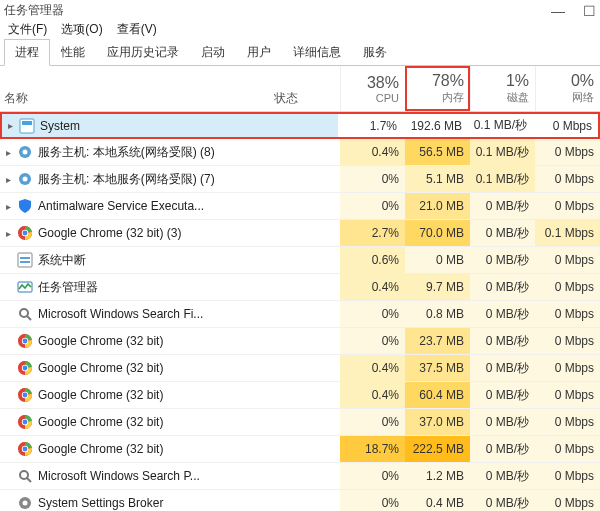 The width and height of the screenshot is (600, 511). What do you see at coordinates (300, 422) in the screenshot?
I see `process-row: Google Chrome (32 bit)0%37.0 MB0 MB/秒0 M…` at bounding box center [300, 422].